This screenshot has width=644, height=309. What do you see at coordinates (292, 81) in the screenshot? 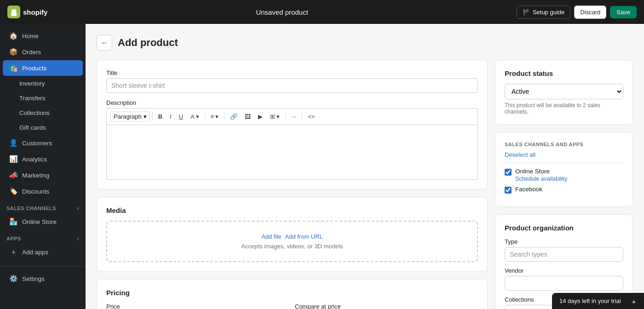
I see `title-field: Title` at bounding box center [292, 81].